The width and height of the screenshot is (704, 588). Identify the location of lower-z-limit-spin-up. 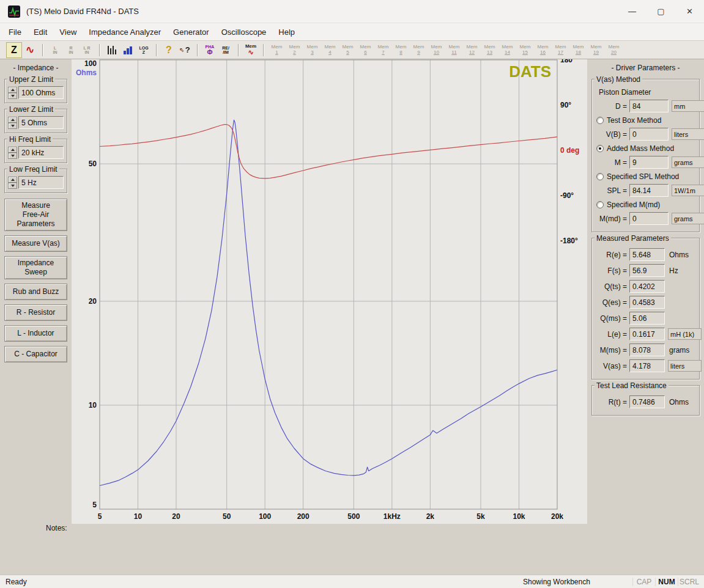
(12, 120).